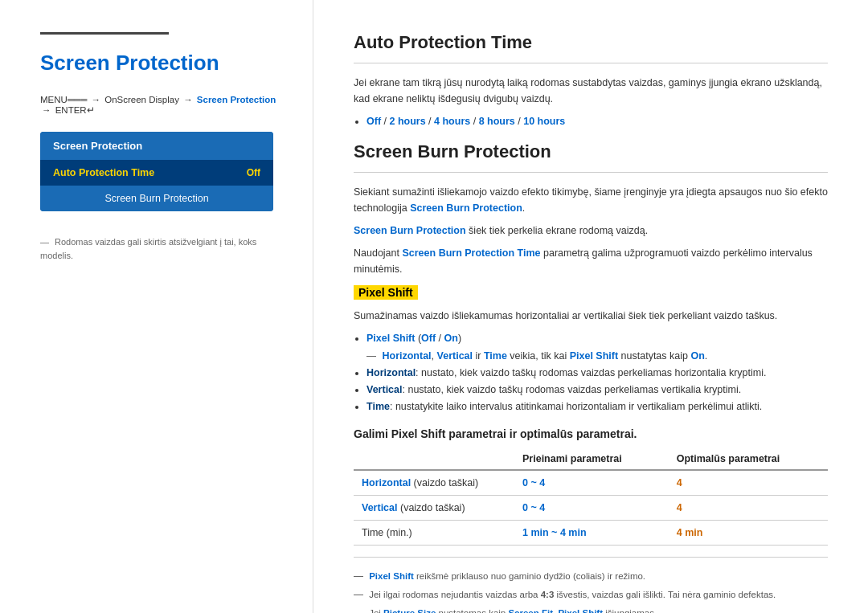 The height and width of the screenshot is (613, 868). I want to click on auto-protection-divider, so click(591, 63).